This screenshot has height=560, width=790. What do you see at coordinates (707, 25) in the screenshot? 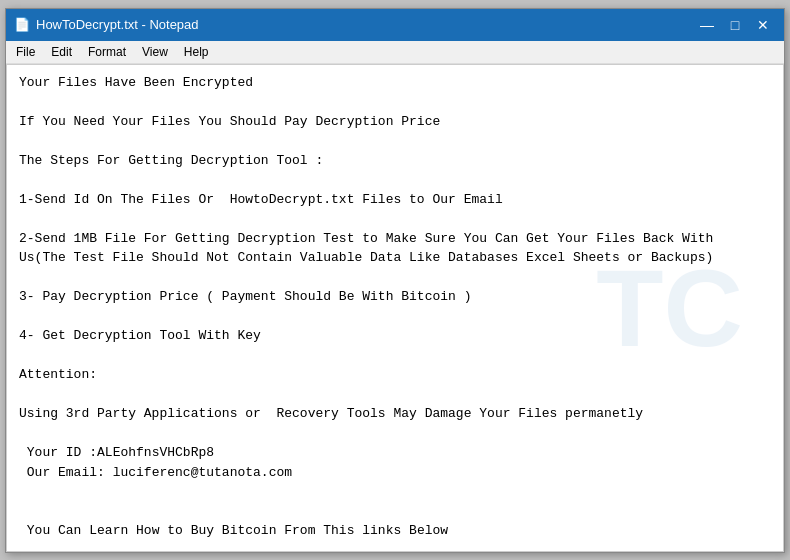
I see `minimize-button: —` at bounding box center [707, 25].